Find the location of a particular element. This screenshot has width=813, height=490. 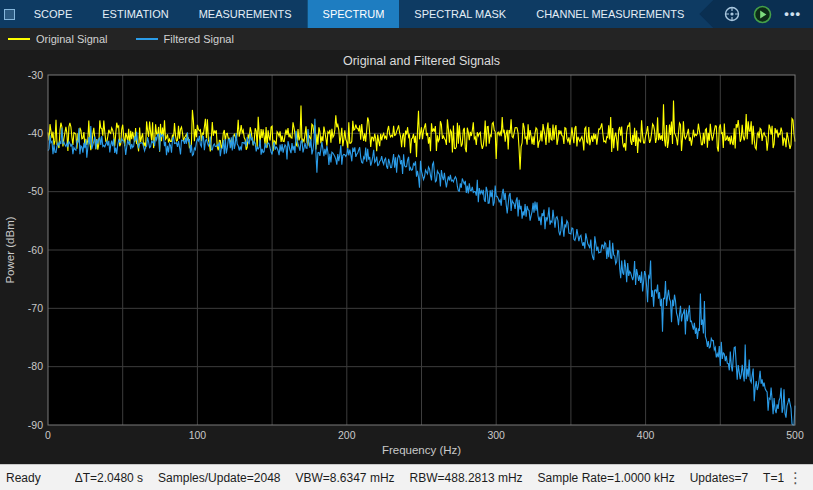

x-axis-label: Frequency (Hz) is located at coordinates (422, 450).